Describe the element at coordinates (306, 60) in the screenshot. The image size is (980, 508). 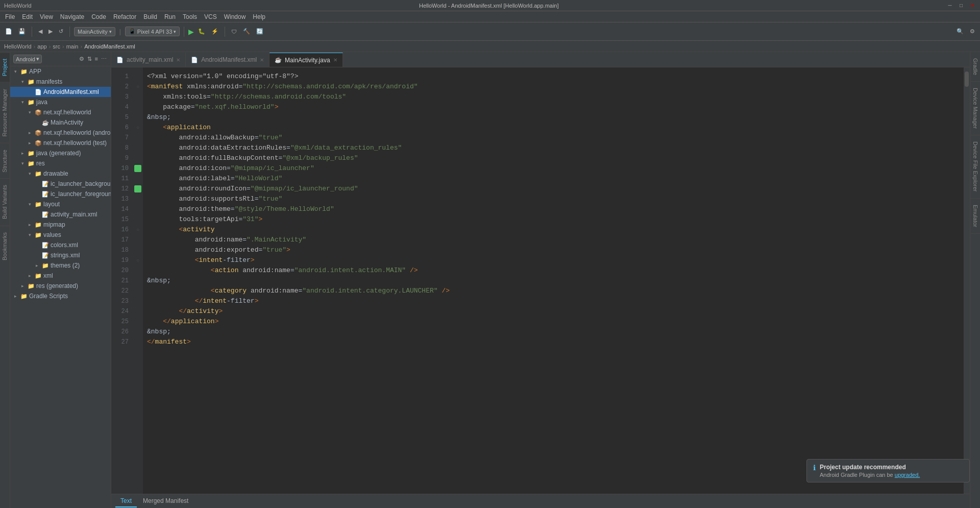
I see `editor-tab-MainActivity-java: ☕MainActivity.java✕` at that location.